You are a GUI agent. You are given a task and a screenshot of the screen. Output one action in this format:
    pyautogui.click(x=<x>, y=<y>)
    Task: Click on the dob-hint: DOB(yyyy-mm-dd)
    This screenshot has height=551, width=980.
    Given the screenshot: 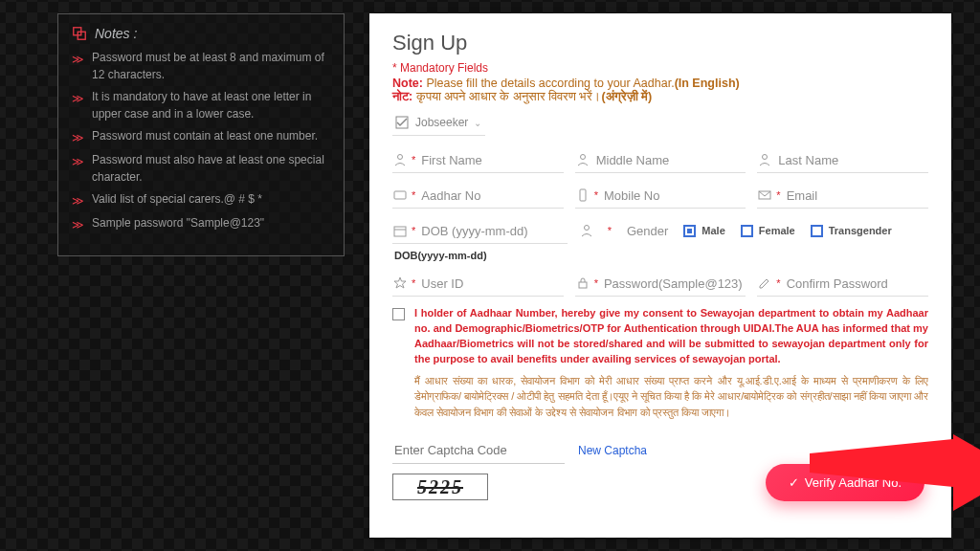 What is the action you would take?
    pyautogui.click(x=661, y=255)
    